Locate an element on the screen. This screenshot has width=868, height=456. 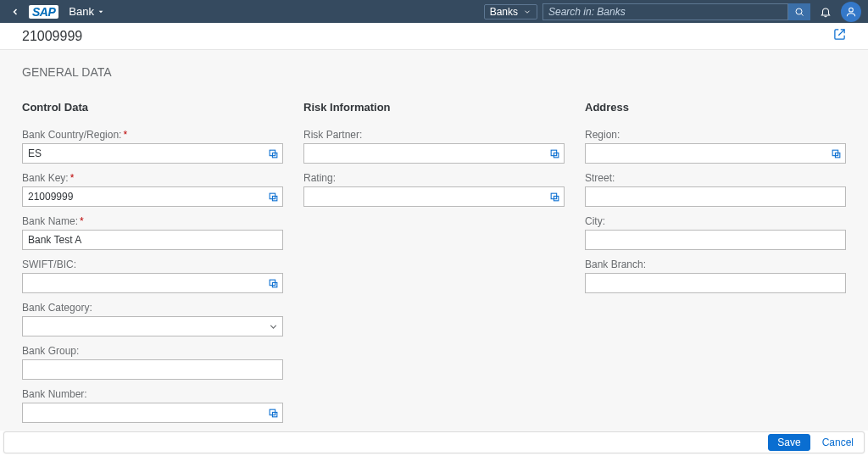
risk-info-title: Risk Information is located at coordinates (434, 107).